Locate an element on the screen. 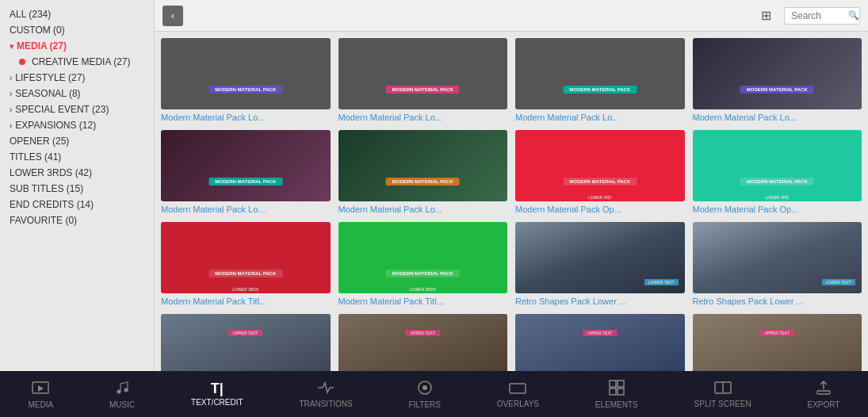  sidebar-item-seasonal: › SEASONAL (8) is located at coordinates (77, 94).